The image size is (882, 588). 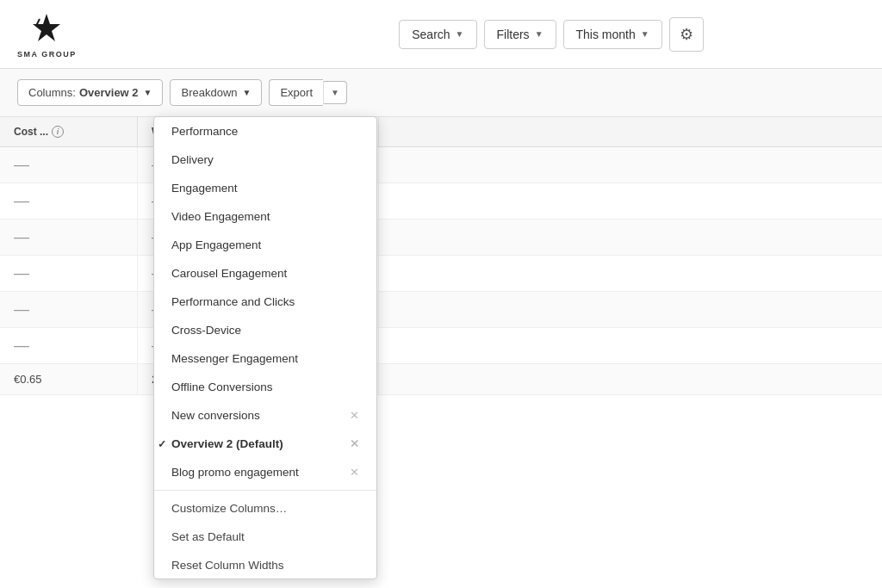 What do you see at coordinates (109, 93) in the screenshot?
I see `columns-value: Overview 2` at bounding box center [109, 93].